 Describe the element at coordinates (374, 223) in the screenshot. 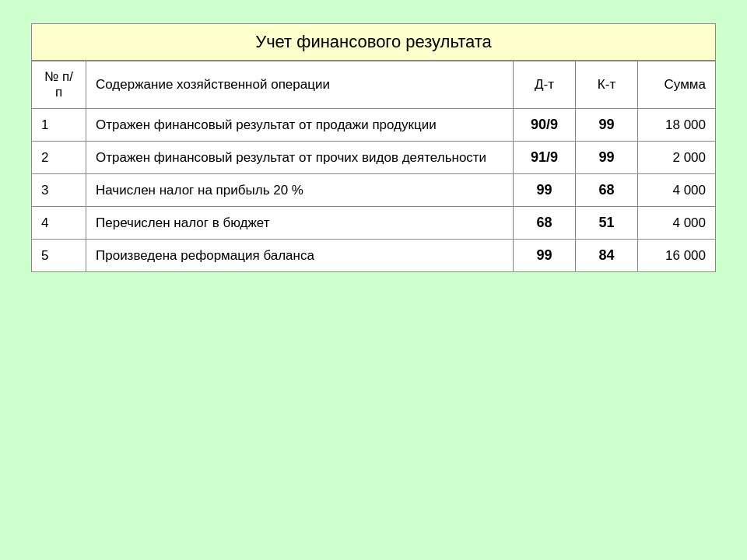

I see `table-row: 4Перечислен налог в бюджет68514 000` at that location.